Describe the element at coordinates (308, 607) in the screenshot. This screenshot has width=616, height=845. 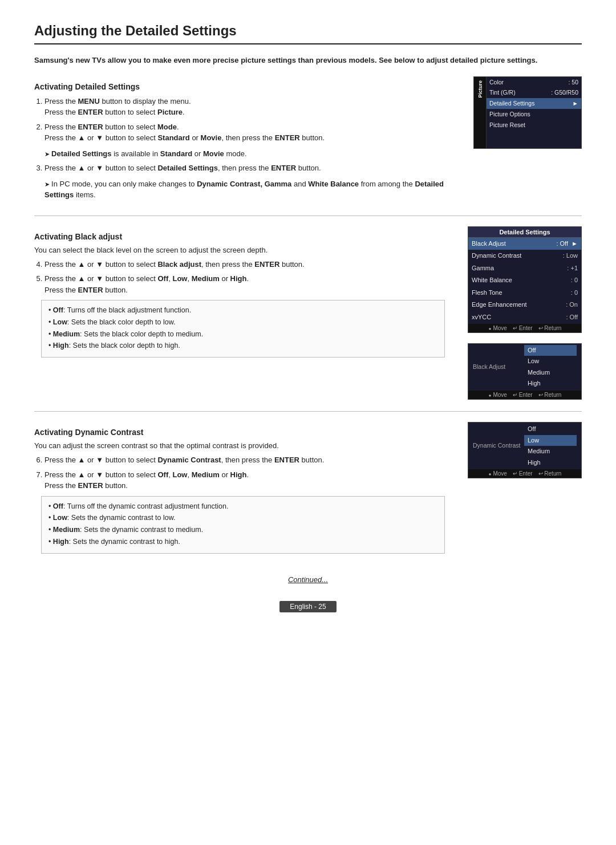
I see `page-number-badge: English - 25` at that location.